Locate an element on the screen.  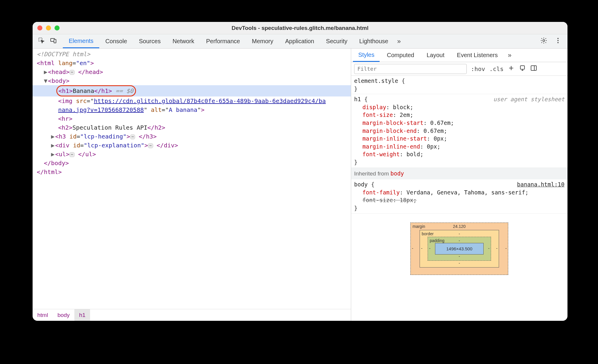
breadcrumb-html: html is located at coordinates (43, 315).